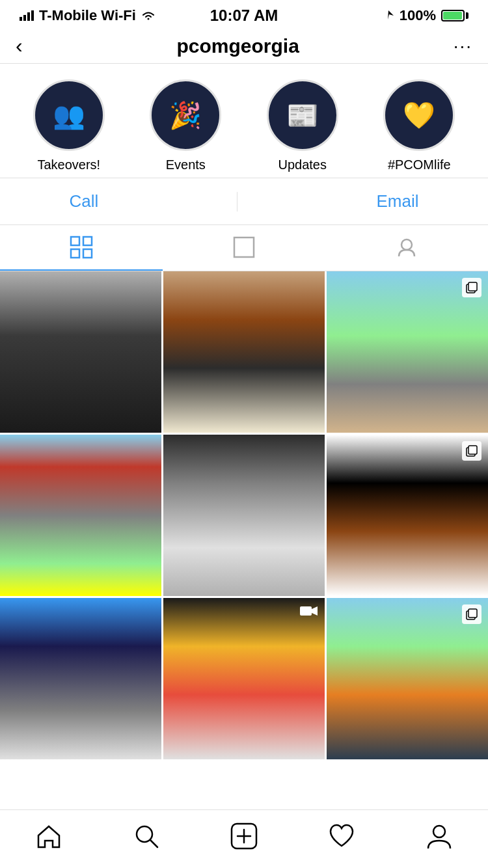 Image resolution: width=488 pixels, height=868 pixels. What do you see at coordinates (244, 247) in the screenshot?
I see `list-icon` at bounding box center [244, 247].